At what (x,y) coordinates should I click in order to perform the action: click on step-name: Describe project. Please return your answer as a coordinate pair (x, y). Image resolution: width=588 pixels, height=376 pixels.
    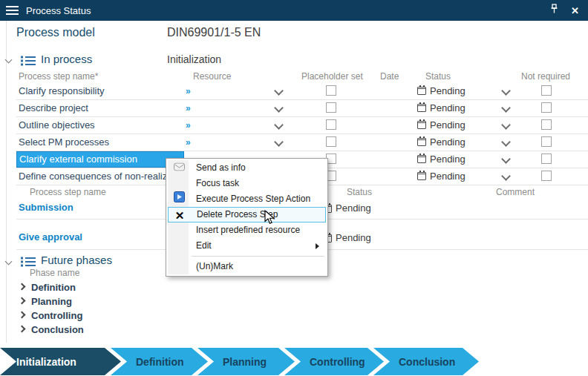
    Looking at the image, I should click on (53, 108).